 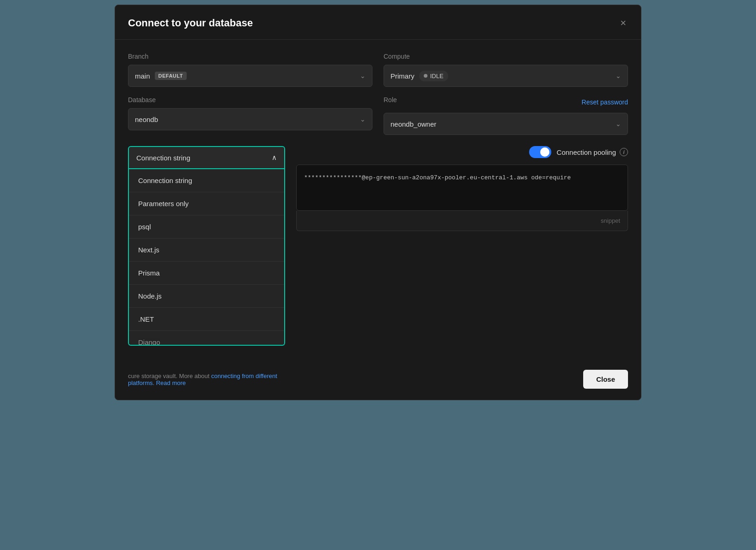 What do you see at coordinates (462, 188) in the screenshot?
I see `conn-string-box: ****************@ep-green-sun-a2ona97x-p…` at bounding box center [462, 188].